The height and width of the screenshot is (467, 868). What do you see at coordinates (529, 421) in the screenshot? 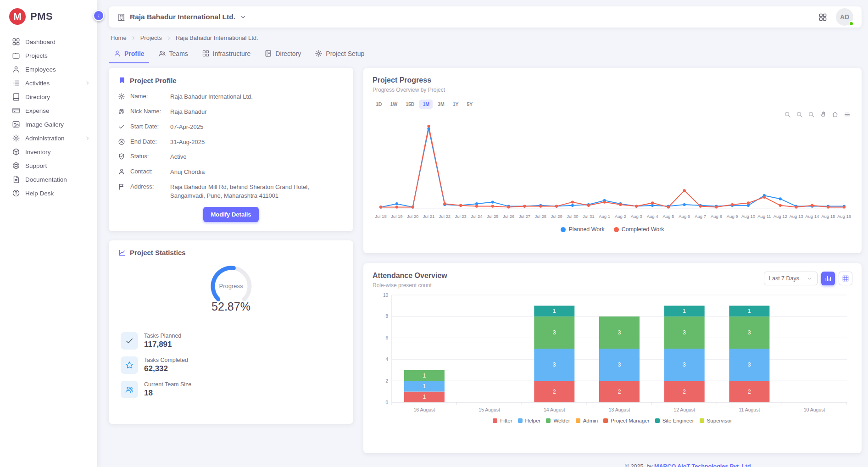
I see `legend-item-helper: Helper` at bounding box center [529, 421].